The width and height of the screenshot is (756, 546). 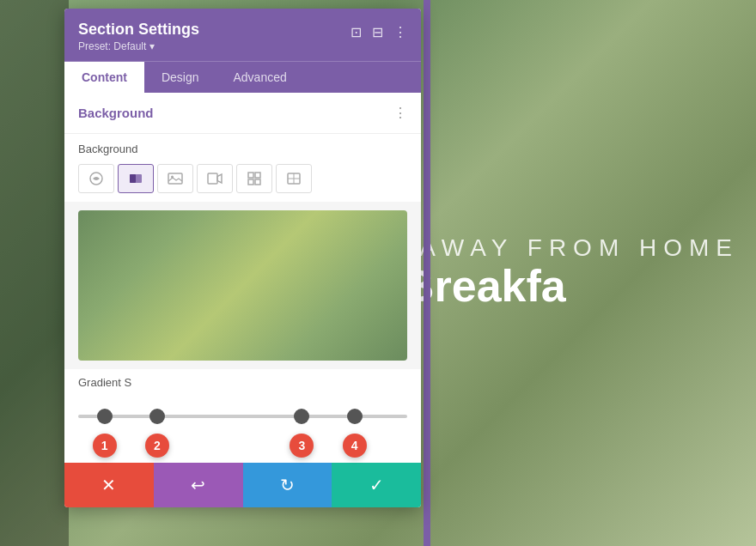 I want to click on reset-button: ↩, so click(x=198, y=485).